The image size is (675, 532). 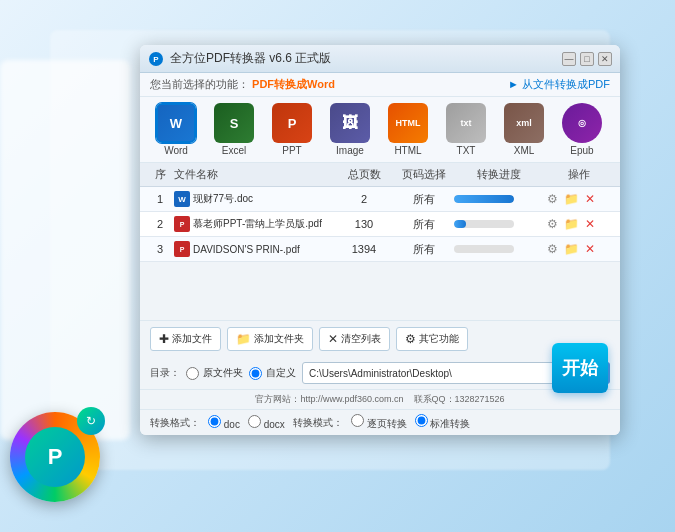 What do you see at coordinates (442, 373) in the screenshot?
I see `output-path-input` at bounding box center [442, 373].